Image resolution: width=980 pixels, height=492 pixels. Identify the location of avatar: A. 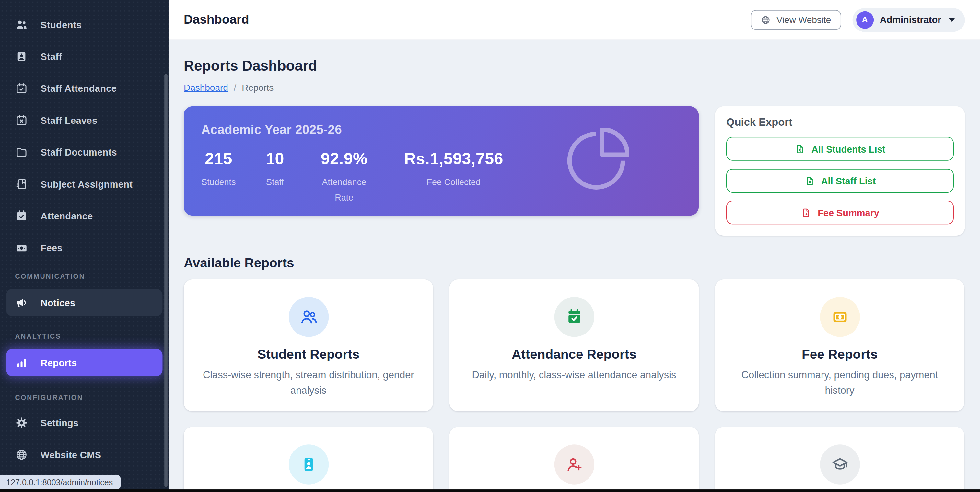
(865, 20).